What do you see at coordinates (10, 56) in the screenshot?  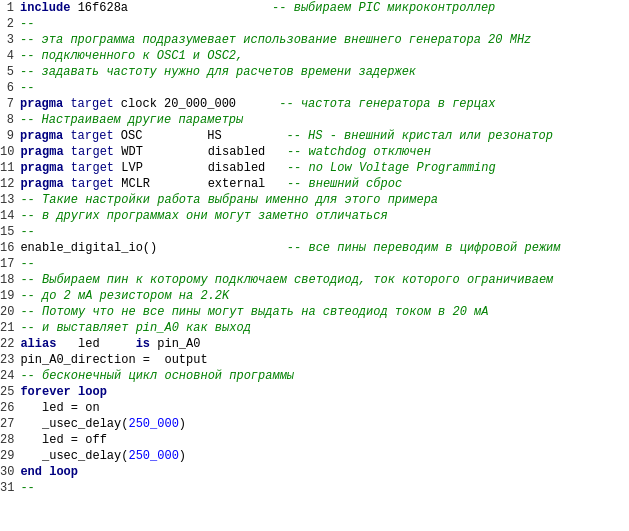 I see `line-number: 4` at bounding box center [10, 56].